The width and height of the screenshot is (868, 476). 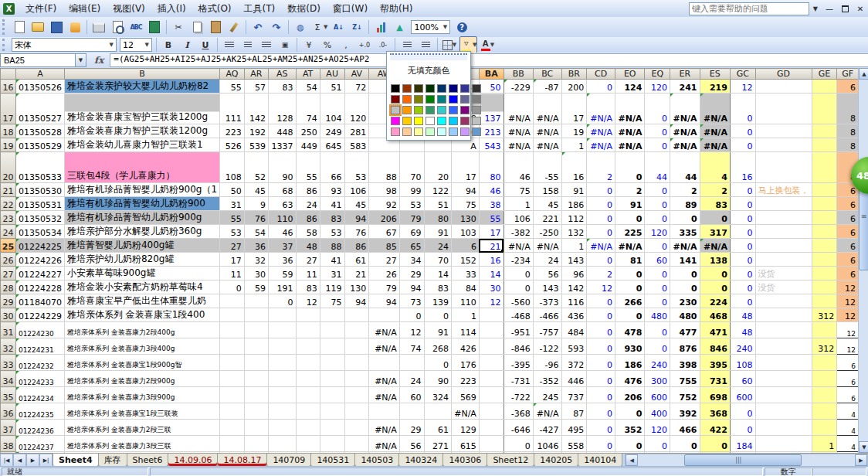 I want to click on menu-item-2: 视图(V), so click(x=129, y=9).